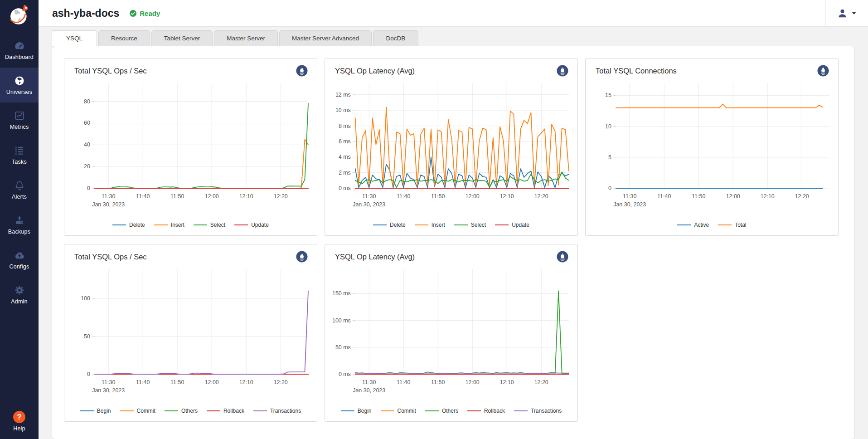 The image size is (868, 439). What do you see at coordinates (87, 145) in the screenshot?
I see `svg-text: 40` at bounding box center [87, 145].